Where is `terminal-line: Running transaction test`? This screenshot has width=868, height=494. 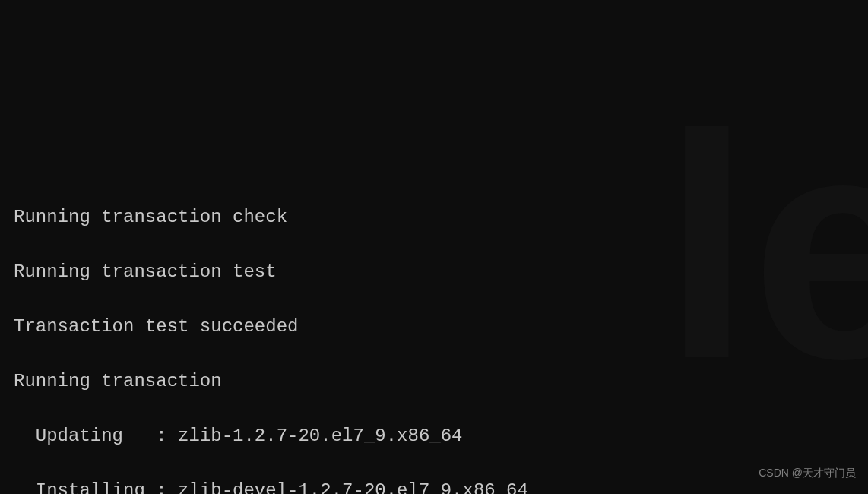
terminal-line: Running transaction test is located at coordinates (434, 272).